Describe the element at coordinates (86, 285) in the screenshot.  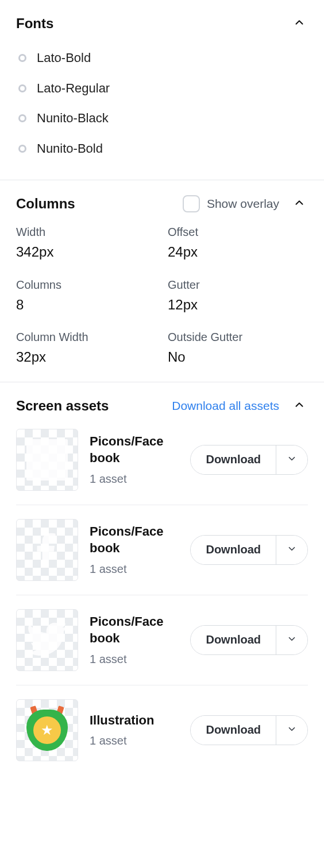
I see `metric-label: Columns` at that location.